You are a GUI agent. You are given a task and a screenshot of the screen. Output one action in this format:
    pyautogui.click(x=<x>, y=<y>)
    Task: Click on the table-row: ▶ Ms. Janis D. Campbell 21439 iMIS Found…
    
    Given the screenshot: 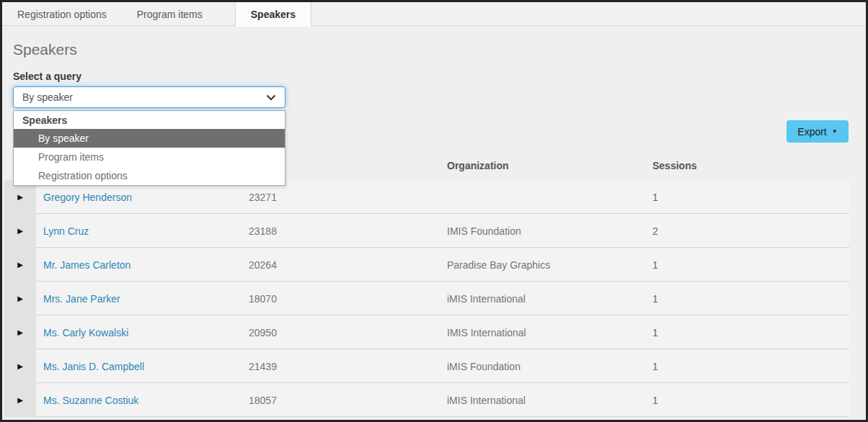 What is the action you would take?
    pyautogui.click(x=427, y=366)
    